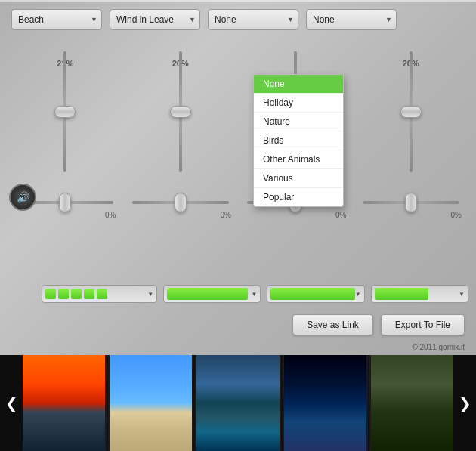 The image size is (476, 451). Describe the element at coordinates (298, 197) in the screenshot. I see `dropdown-item-popular: Popular` at that location.